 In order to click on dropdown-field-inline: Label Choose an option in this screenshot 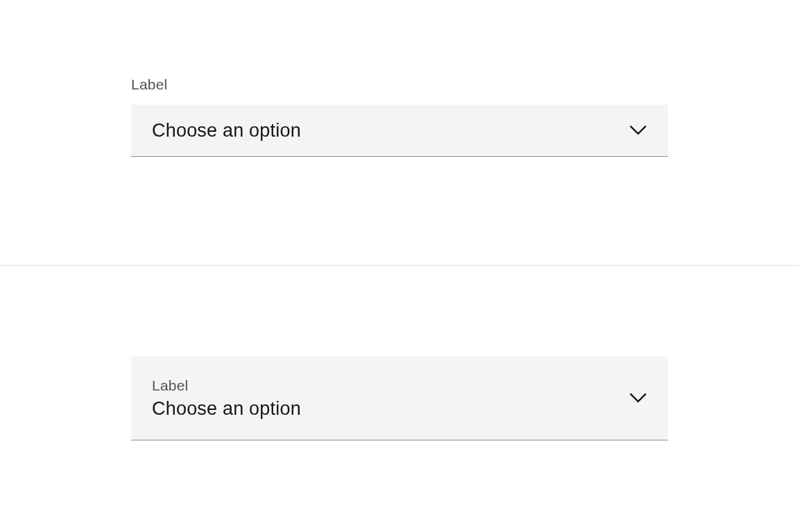, I will do `click(400, 398)`.